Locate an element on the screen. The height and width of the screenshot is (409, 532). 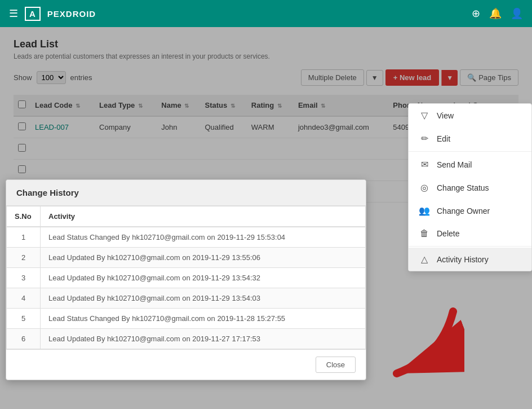
menu-item-delete: 🗑Delete is located at coordinates (470, 234).